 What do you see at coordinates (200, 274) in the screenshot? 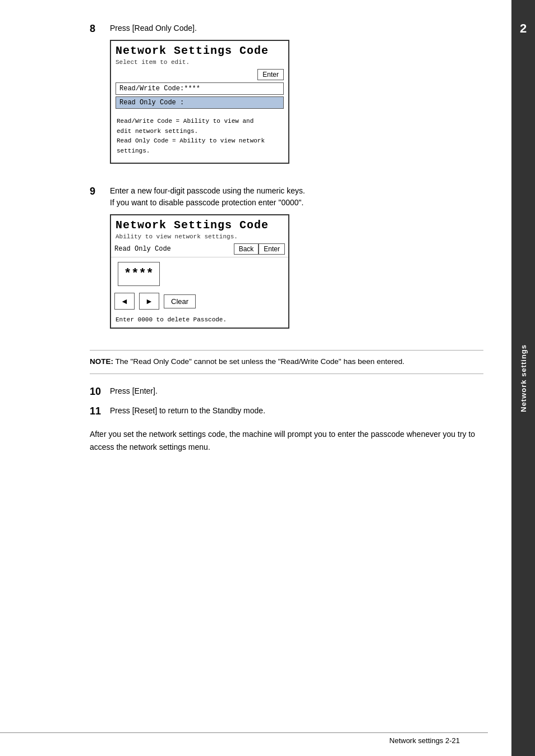
I see `screen2-passcode-area: ****` at bounding box center [200, 274].